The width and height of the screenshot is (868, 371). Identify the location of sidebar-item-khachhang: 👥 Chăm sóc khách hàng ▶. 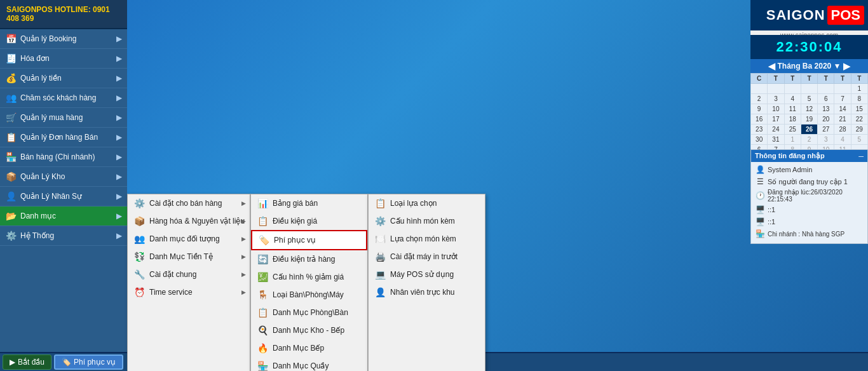
(64, 98).